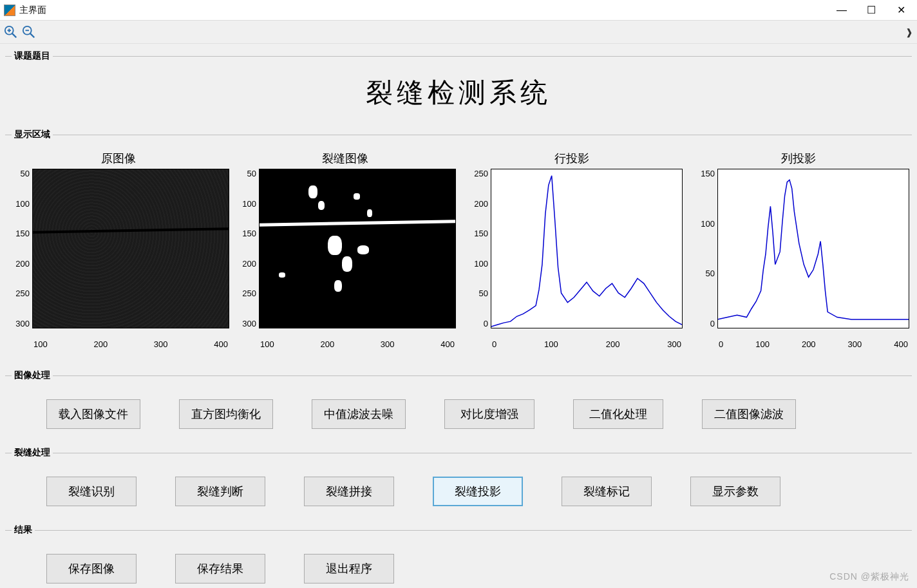  What do you see at coordinates (813, 249) in the screenshot?
I see `plot-col-projection` at bounding box center [813, 249].